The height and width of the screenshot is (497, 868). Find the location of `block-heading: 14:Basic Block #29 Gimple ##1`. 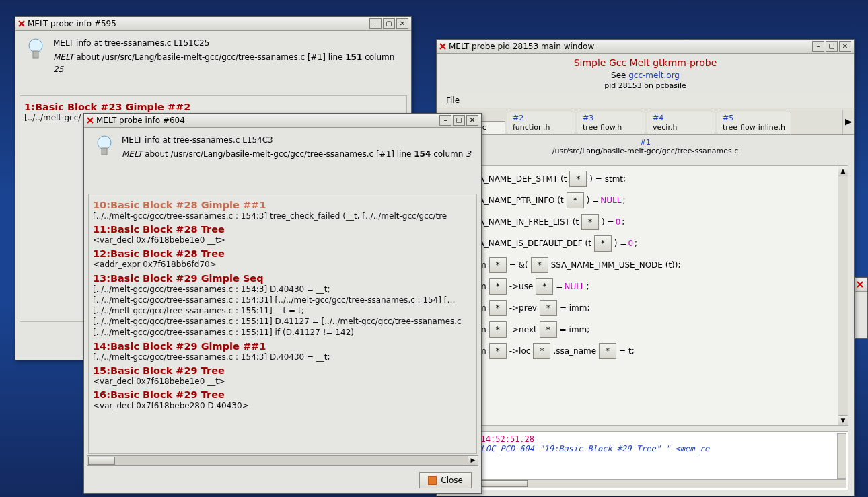

block-heading: 14:Basic Block #29 Gimple ##1 is located at coordinates (283, 346).